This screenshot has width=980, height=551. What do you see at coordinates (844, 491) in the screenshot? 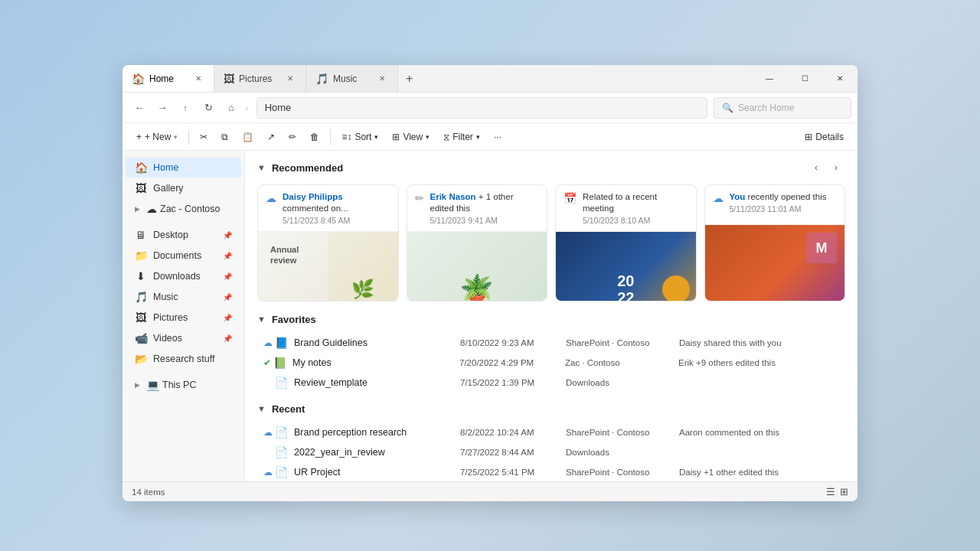
I see `grid-view-icon: ⊞` at bounding box center [844, 491].